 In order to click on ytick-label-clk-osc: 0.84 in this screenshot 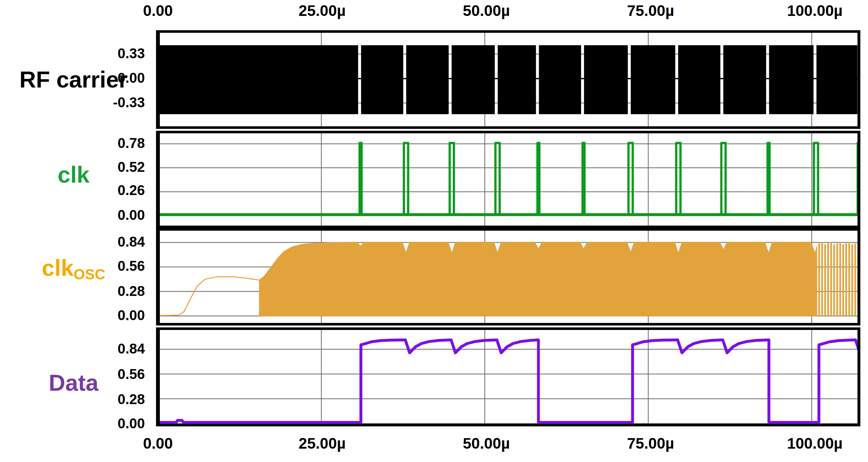, I will do `click(116, 242)`.